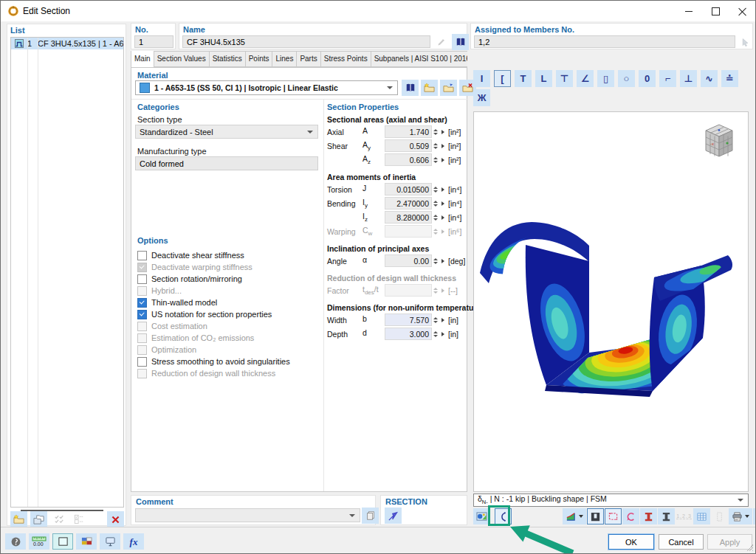 The image size is (756, 554). Describe the element at coordinates (408, 146) in the screenshot. I see `property-value-field: 0.509` at that location.